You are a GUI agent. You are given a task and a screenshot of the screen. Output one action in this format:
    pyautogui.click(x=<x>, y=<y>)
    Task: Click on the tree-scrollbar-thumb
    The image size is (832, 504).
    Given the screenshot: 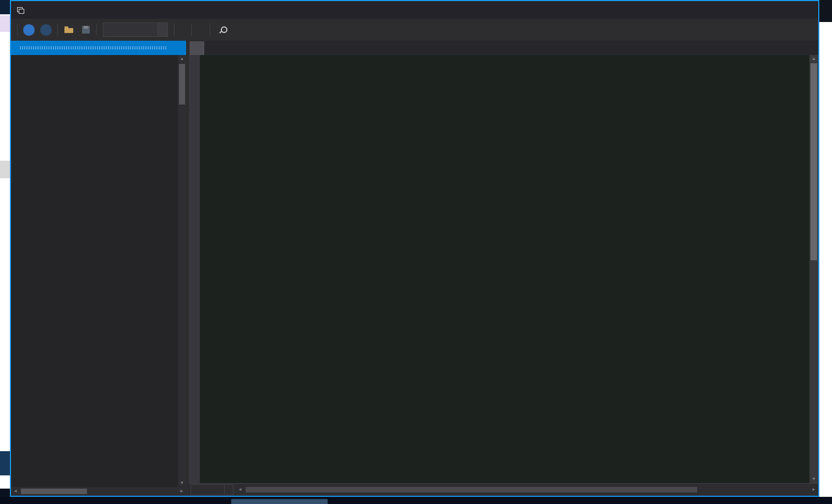 What is the action you would take?
    pyautogui.click(x=182, y=84)
    